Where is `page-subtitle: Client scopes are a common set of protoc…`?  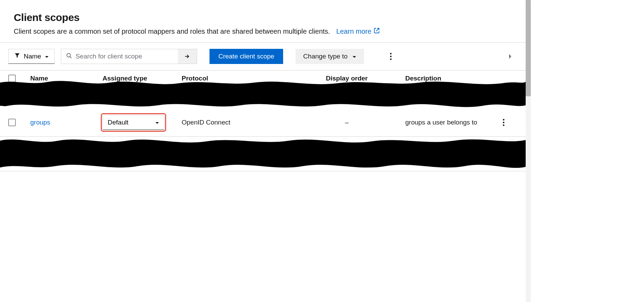 page-subtitle: Client scopes are a common set of protoc… is located at coordinates (172, 32).